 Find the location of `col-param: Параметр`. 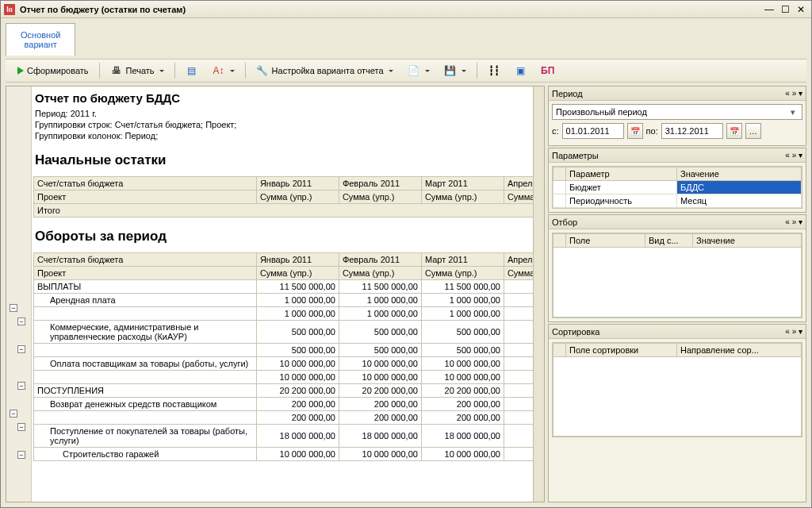

col-param: Параметр is located at coordinates (622, 175).